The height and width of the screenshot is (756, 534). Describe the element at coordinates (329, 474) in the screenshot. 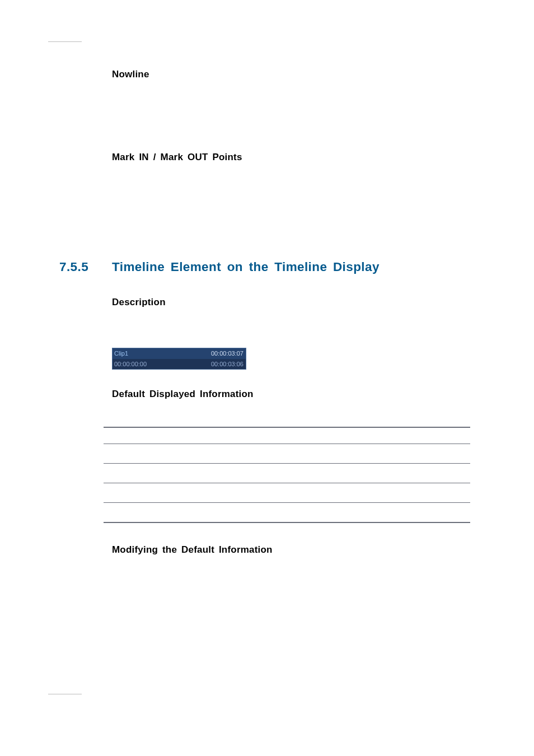

I see `table-cell-info: Duration of the timeline element` at that location.